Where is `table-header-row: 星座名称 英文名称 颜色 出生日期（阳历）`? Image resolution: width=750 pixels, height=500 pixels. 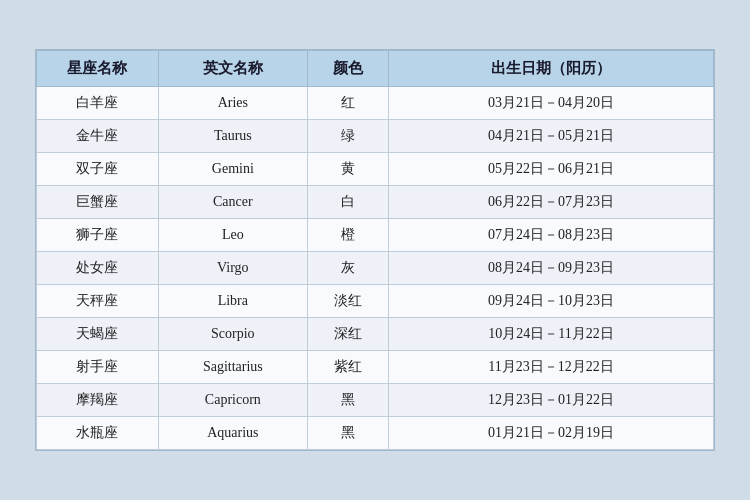
table-header-row: 星座名称 英文名称 颜色 出生日期（阳历） is located at coordinates (376, 69).